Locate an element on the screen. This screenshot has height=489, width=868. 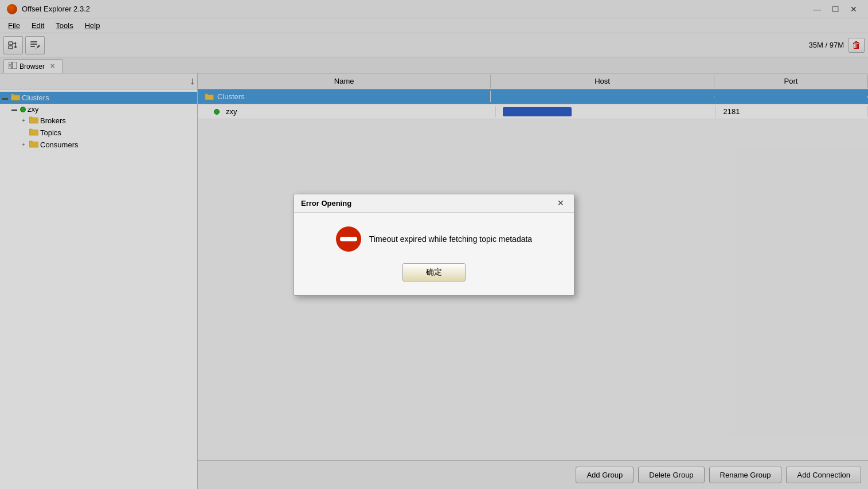
dialog-close-button: ✕ is located at coordinates (561, 203).